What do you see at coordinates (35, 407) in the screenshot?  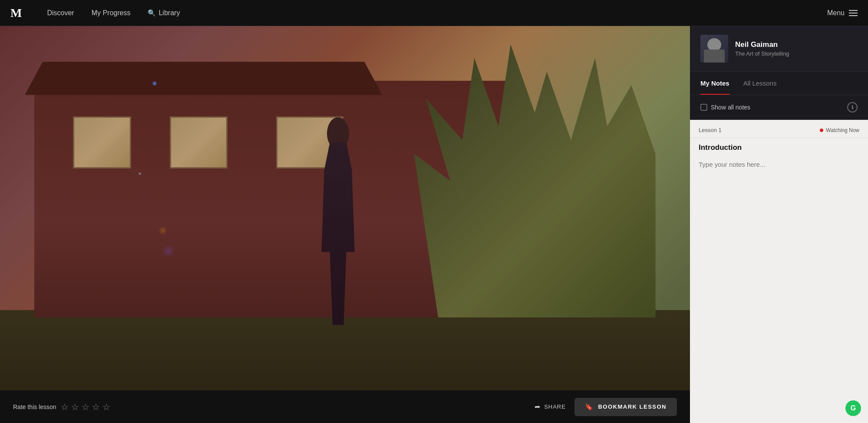 I see `rate-label: Rate this lesson` at bounding box center [35, 407].